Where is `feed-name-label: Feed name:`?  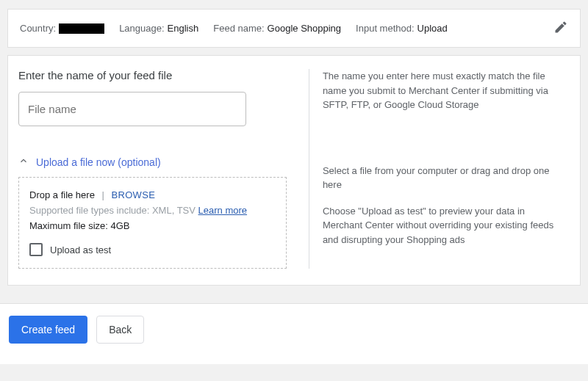
feed-name-label: Feed name: is located at coordinates (238, 28).